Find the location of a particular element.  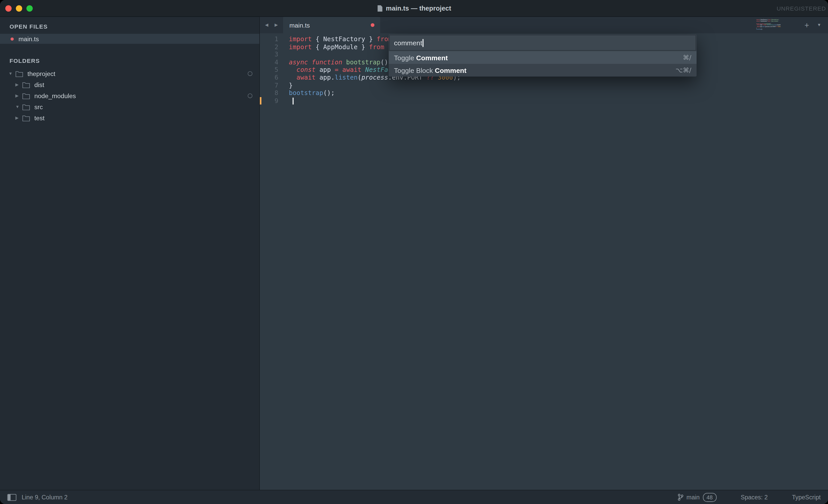

tab-bar: ◀ ▶ main.ts + ▼ is located at coordinates (544, 26).